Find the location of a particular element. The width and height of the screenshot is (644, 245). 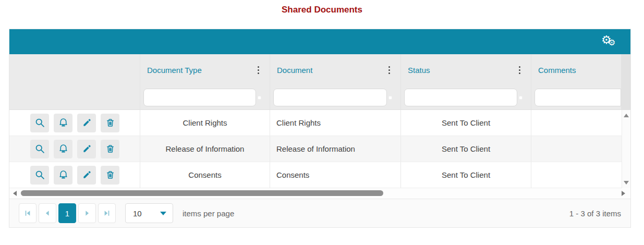

first-page-icon is located at coordinates (28, 213).